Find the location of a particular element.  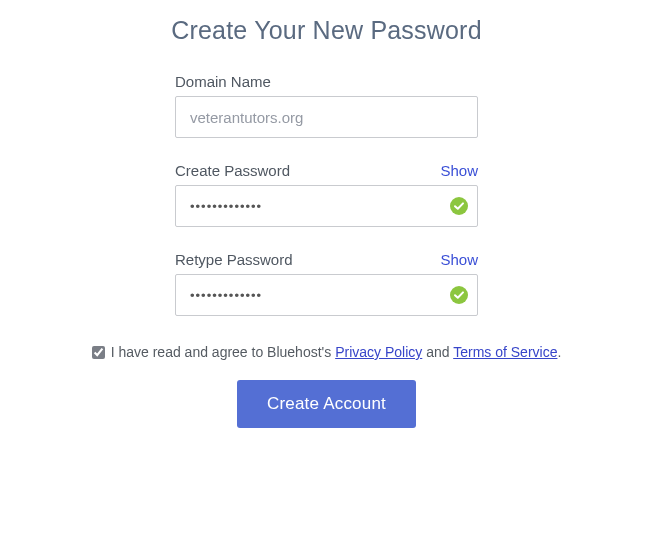

privacy-policy-link: Privacy Policy is located at coordinates (378, 352).